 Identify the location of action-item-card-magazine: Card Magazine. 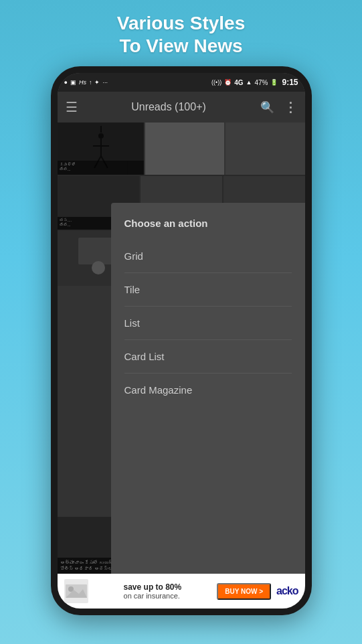
(208, 390).